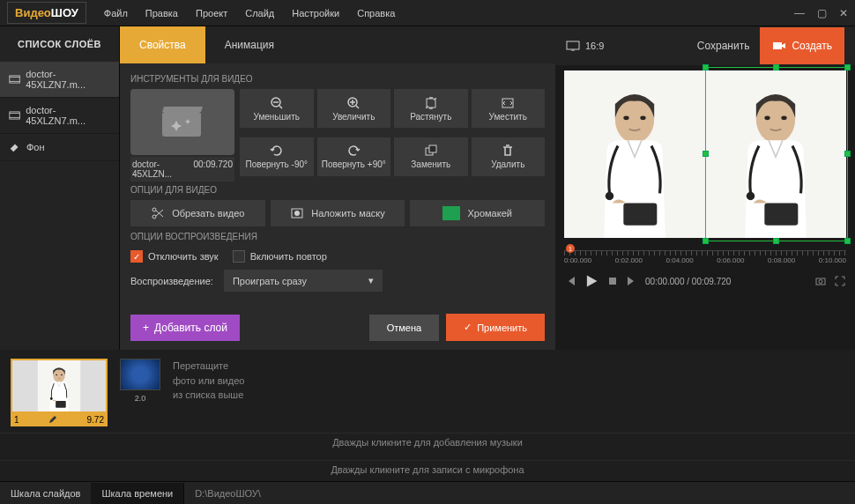 This screenshot has width=855, height=504. What do you see at coordinates (799, 13) in the screenshot?
I see `minimize-icon: —` at bounding box center [799, 13].